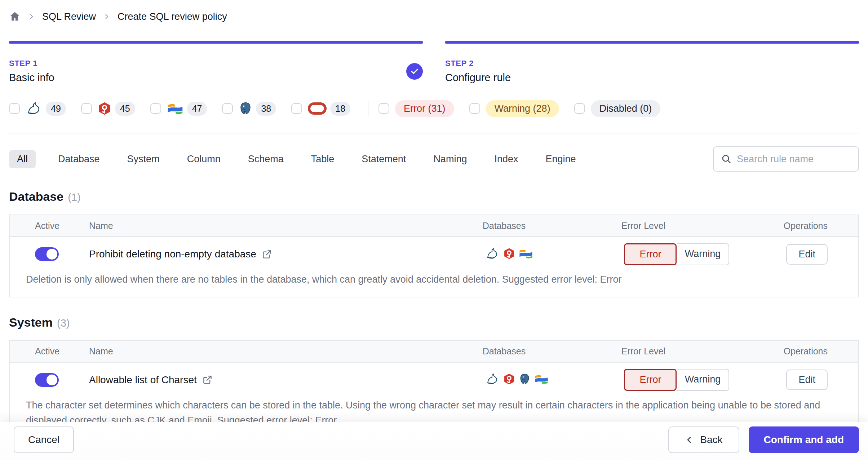 The width and height of the screenshot is (868, 460). I want to click on filter-oracle: 18, so click(321, 109).